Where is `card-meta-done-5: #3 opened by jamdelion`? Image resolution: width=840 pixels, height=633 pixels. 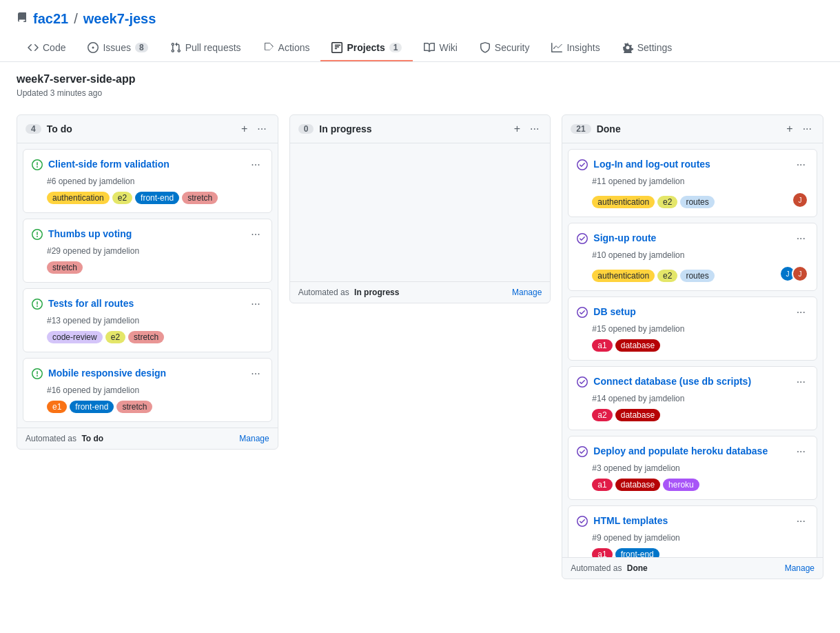 card-meta-done-5: #3 opened by jamdelion is located at coordinates (700, 468).